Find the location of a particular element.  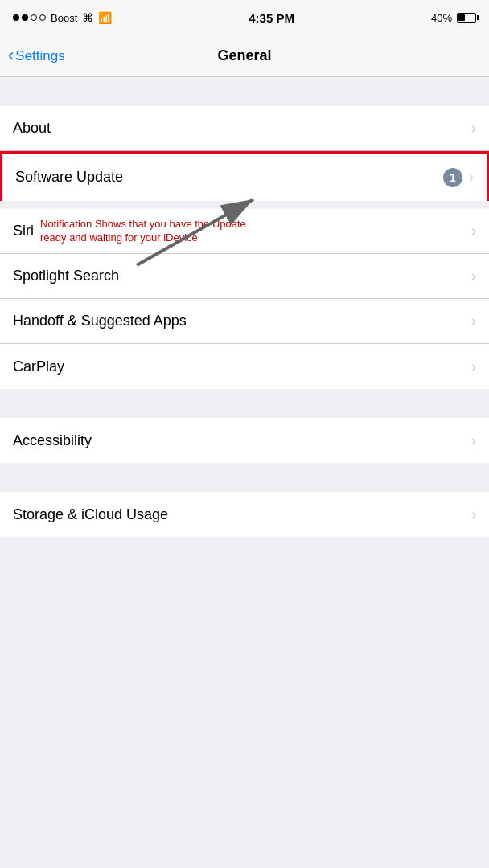

nav-bar: ‹ Settings General is located at coordinates (244, 56).